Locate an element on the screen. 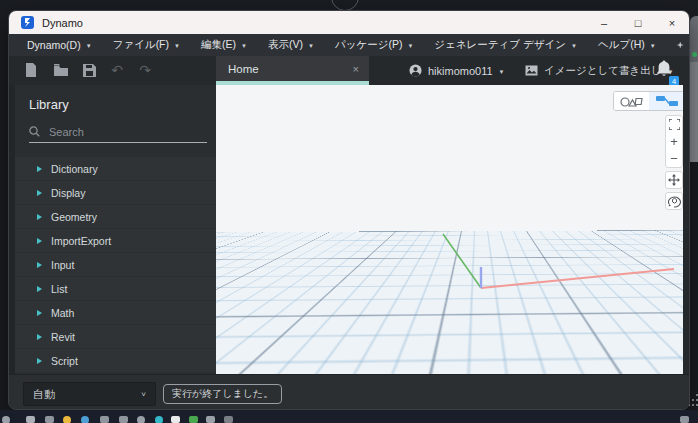  open-file-button is located at coordinates (61, 70).